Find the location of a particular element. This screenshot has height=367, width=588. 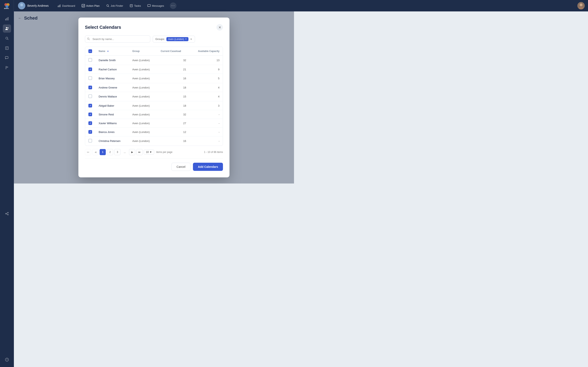

nav-item-tasks: Tasks is located at coordinates (135, 6).